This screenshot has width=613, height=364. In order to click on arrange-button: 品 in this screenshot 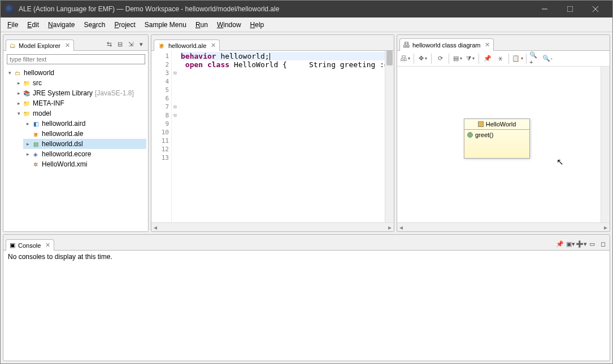, I will do `click(405, 59)`.